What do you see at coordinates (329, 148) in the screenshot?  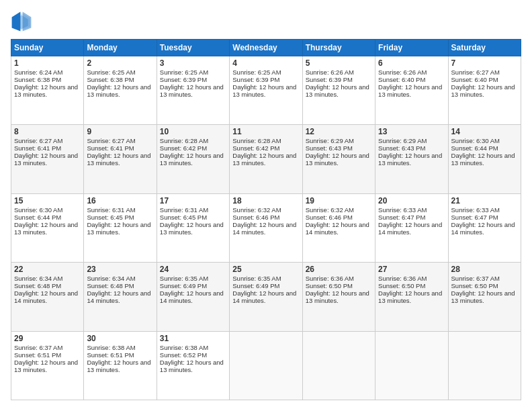 I see `sunset: Sunset: 6:43 PM` at bounding box center [329, 148].